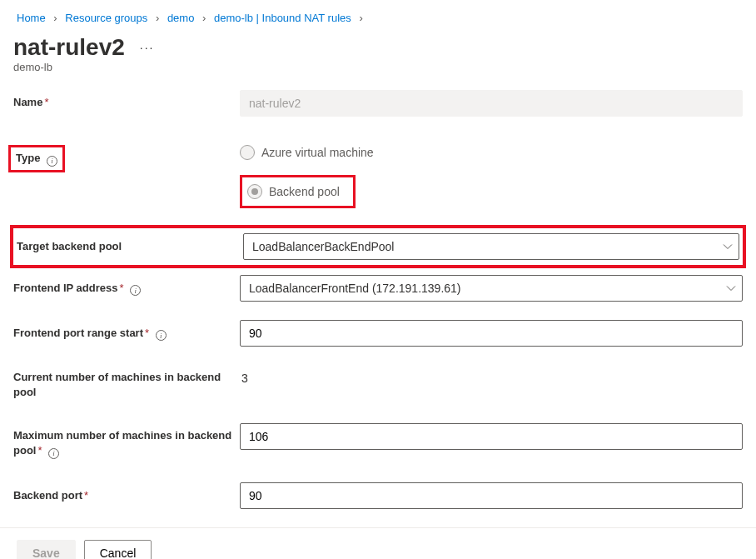 The width and height of the screenshot is (756, 559). Describe the element at coordinates (318, 152) in the screenshot. I see `type-option-label-vm: Azure virtual machine` at that location.